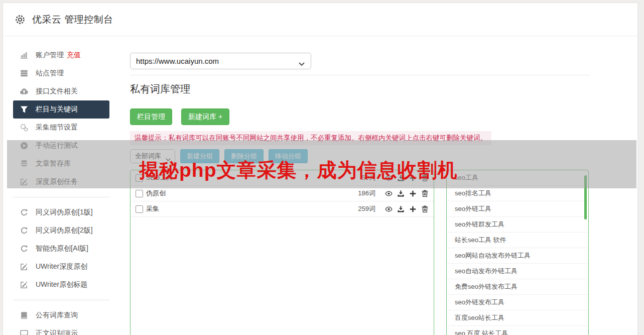 The height and width of the screenshot is (335, 644). What do you see at coordinates (57, 109) in the screenshot?
I see `sidebar-item-label: 栏目与关键词` at bounding box center [57, 109].